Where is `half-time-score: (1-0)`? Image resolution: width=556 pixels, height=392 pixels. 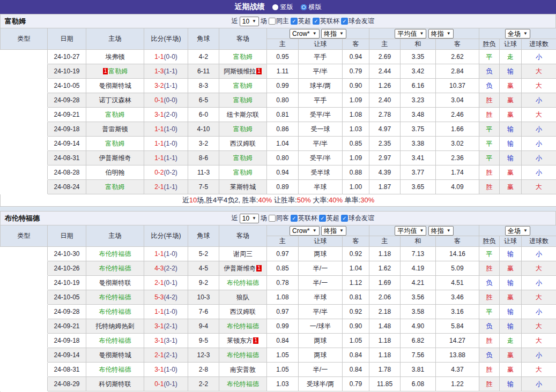
half-time-score: (1-0) is located at coordinates (170, 144).